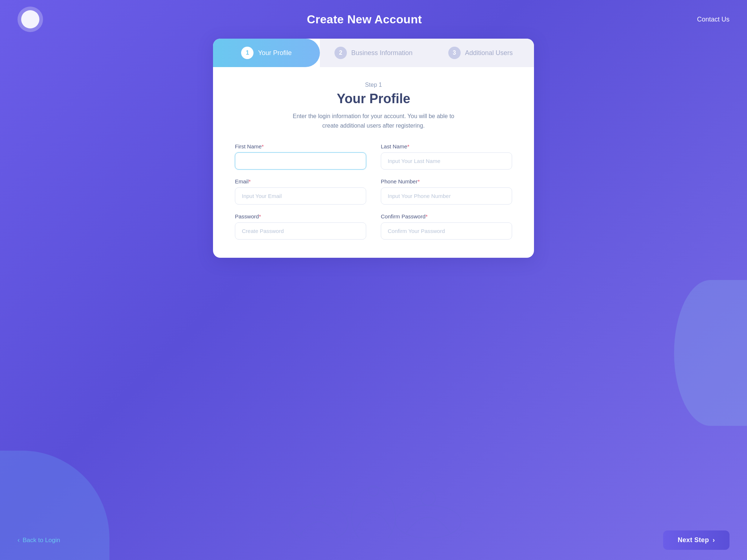  Describe the element at coordinates (266, 53) in the screenshot. I see `step-tab-1: 1 Your Profile` at that location.